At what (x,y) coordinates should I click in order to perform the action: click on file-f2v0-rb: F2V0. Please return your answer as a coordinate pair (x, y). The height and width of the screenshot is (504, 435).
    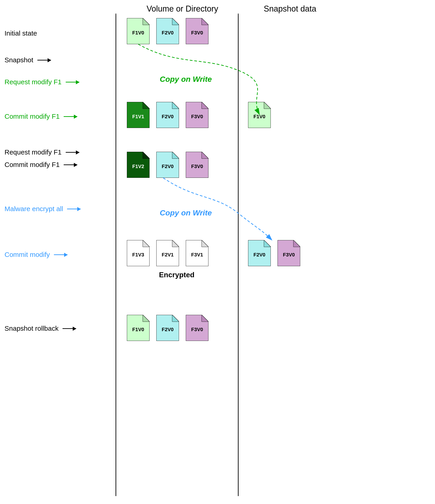
    Looking at the image, I should click on (168, 328).